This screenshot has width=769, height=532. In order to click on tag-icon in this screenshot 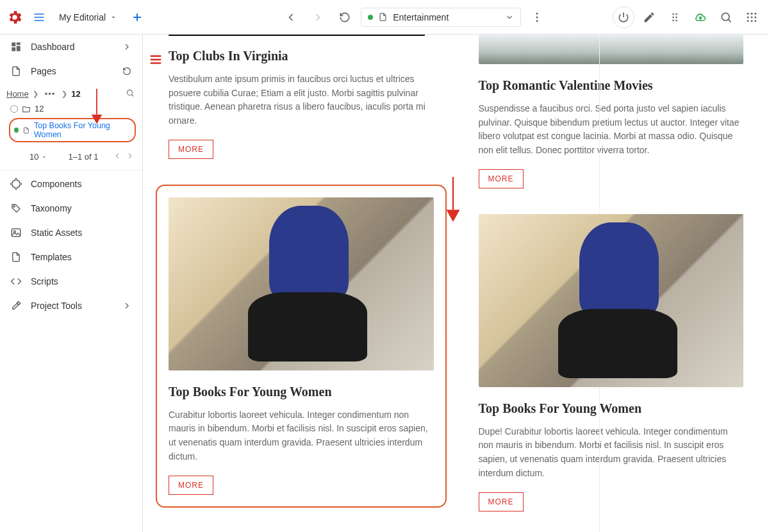, I will do `click(16, 208)`.